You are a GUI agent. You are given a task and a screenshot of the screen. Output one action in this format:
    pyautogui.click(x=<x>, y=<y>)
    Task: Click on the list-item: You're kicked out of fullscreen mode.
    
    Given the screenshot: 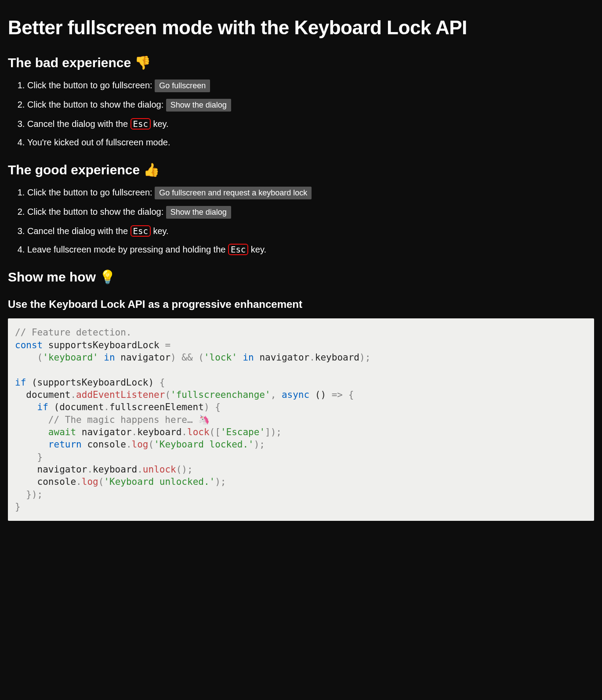 What is the action you would take?
    pyautogui.click(x=311, y=142)
    